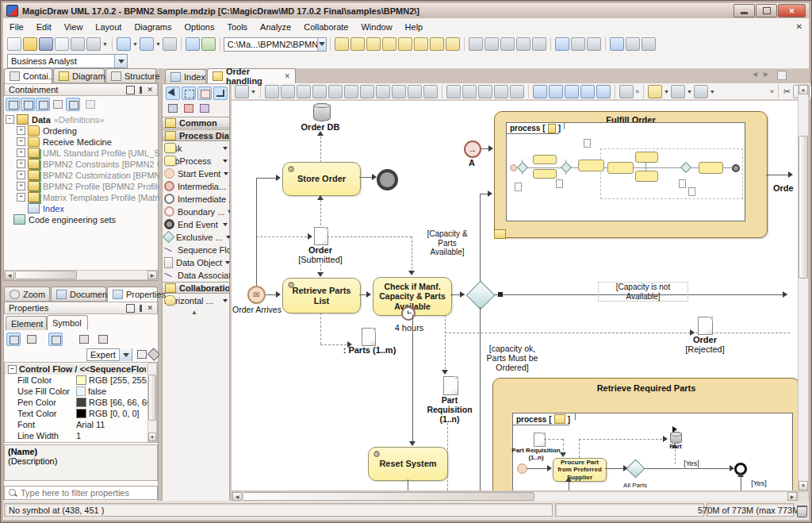 The height and width of the screenshot is (523, 812). I want to click on palette-group-common: Common, so click(196, 122).